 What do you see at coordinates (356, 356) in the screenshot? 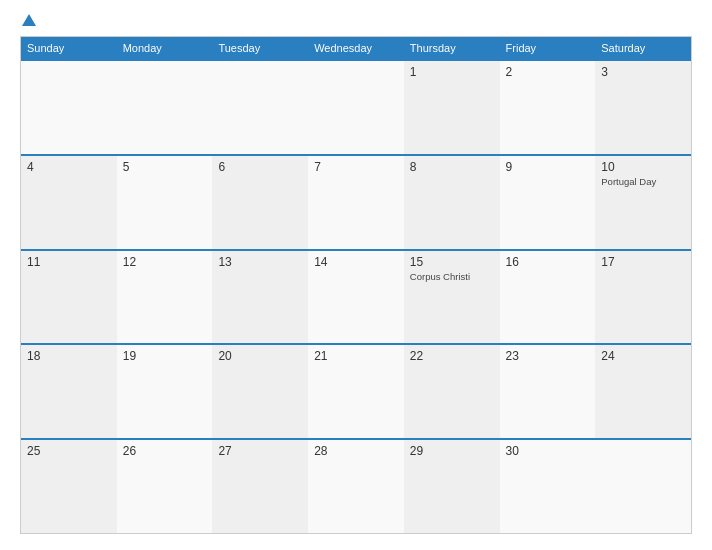
I see `day-number: 21` at bounding box center [356, 356].